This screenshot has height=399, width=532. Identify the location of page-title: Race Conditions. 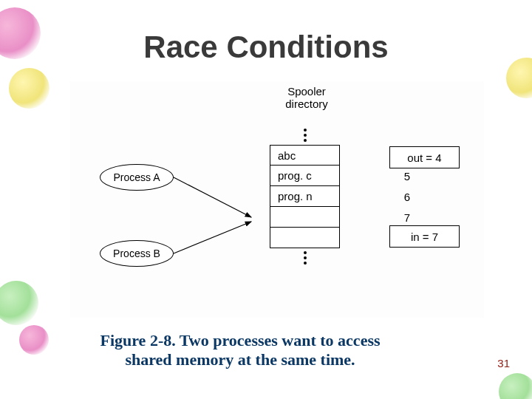
(266, 47).